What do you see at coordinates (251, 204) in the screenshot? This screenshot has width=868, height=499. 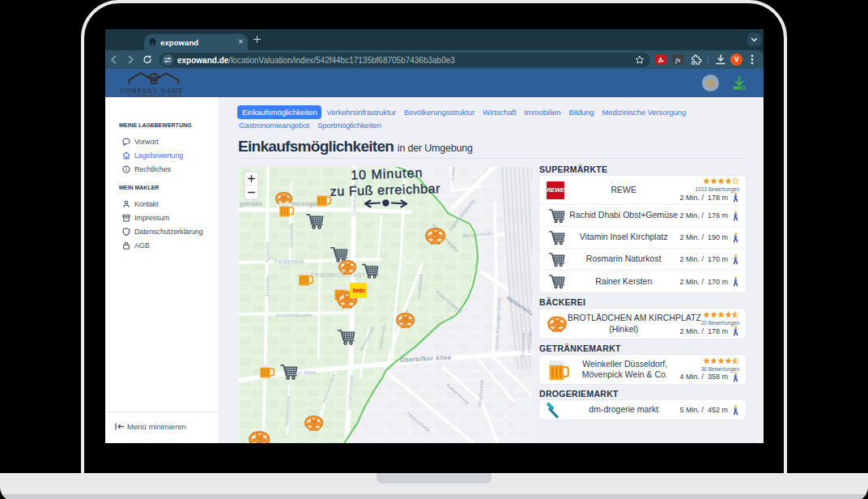 I see `svg-text: gstraße` at bounding box center [251, 204].